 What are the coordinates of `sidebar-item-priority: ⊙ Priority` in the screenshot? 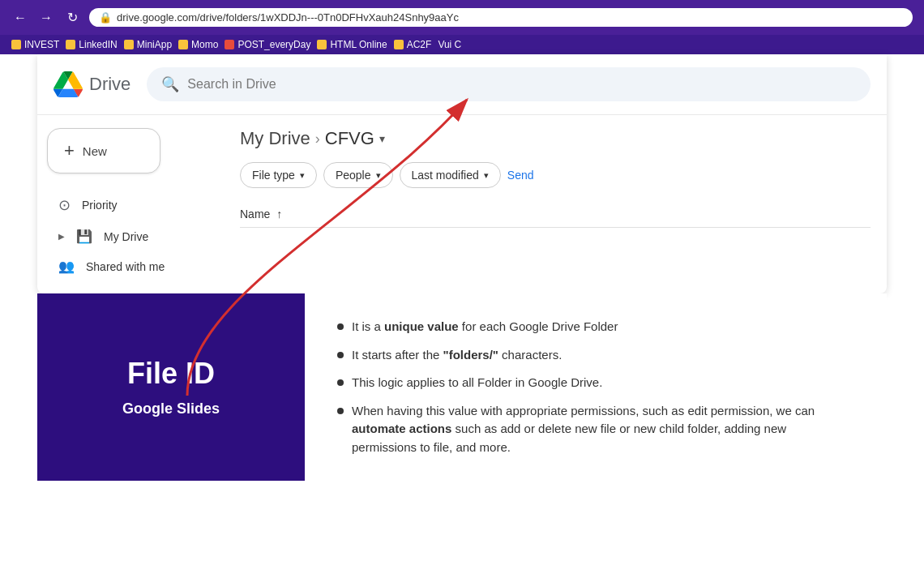 It's located at (130, 205).